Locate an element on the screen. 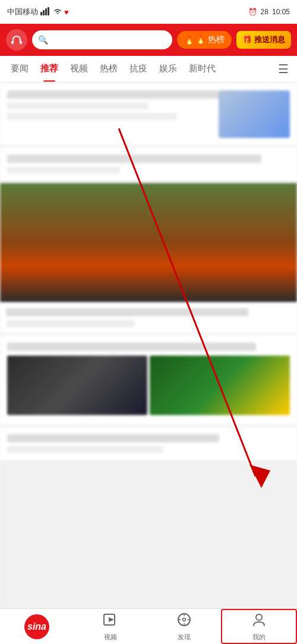  battery-level: 28 is located at coordinates (265, 12).